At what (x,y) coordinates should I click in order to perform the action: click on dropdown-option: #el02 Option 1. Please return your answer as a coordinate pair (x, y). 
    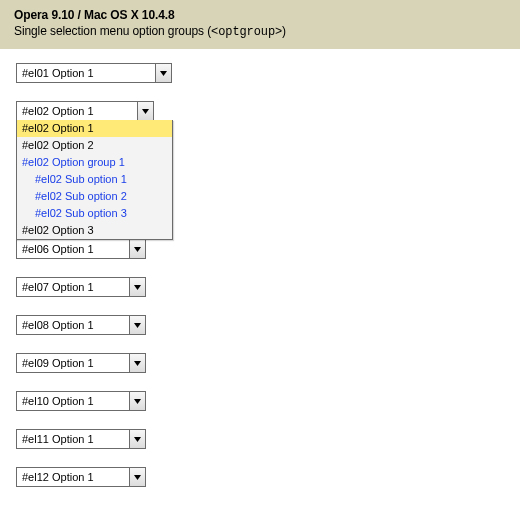
    Looking at the image, I should click on (94, 128).